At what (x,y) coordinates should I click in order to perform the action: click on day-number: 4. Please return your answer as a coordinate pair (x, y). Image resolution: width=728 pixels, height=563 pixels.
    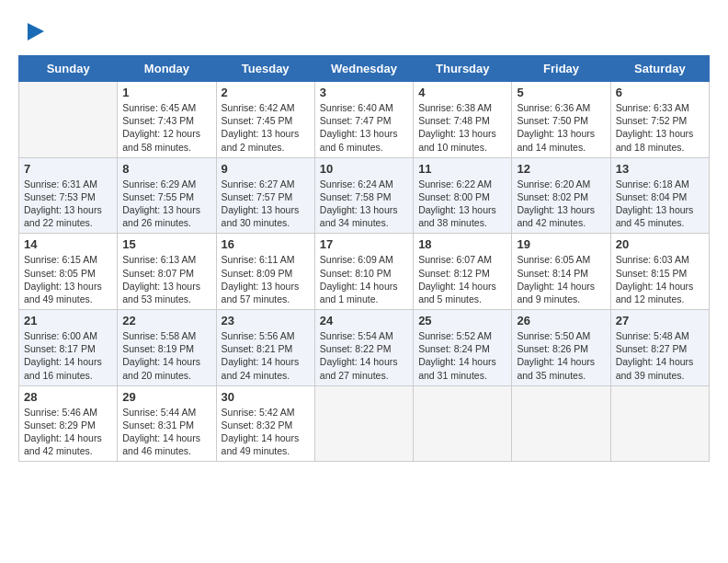
    Looking at the image, I should click on (462, 92).